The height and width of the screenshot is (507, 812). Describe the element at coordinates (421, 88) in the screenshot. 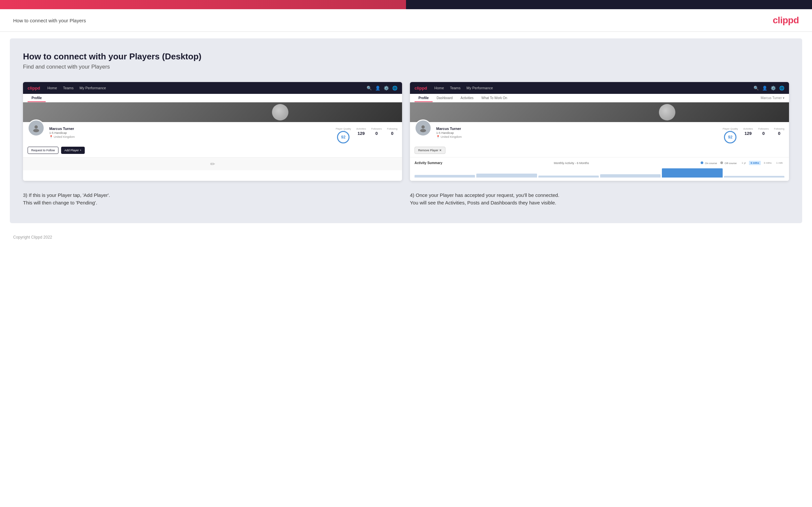

I see `right-nav-logo: clippd` at that location.